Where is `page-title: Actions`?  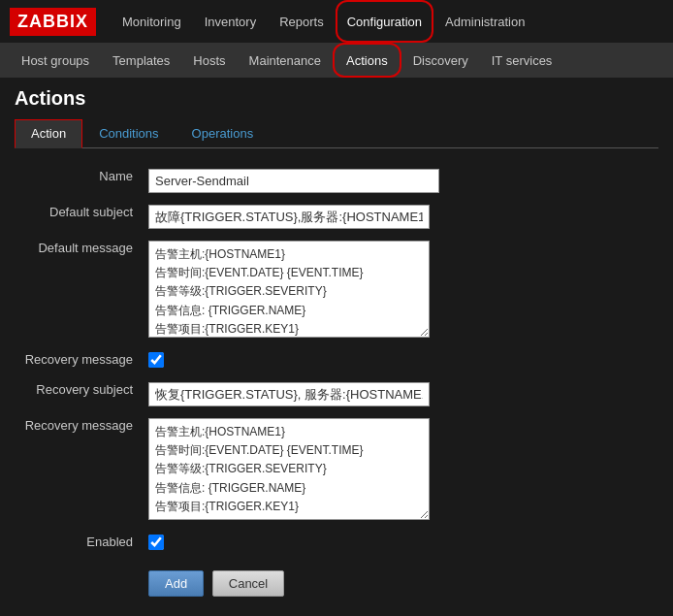 page-title: Actions is located at coordinates (336, 99).